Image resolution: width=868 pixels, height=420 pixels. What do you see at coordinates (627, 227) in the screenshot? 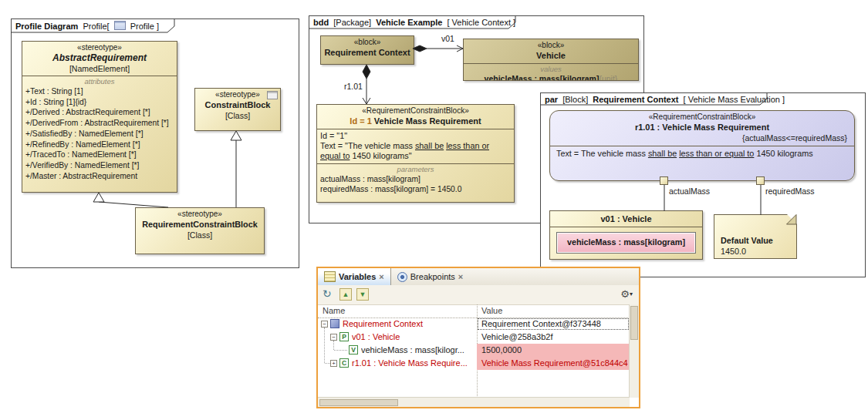
I see `compartment-separator` at bounding box center [627, 227].